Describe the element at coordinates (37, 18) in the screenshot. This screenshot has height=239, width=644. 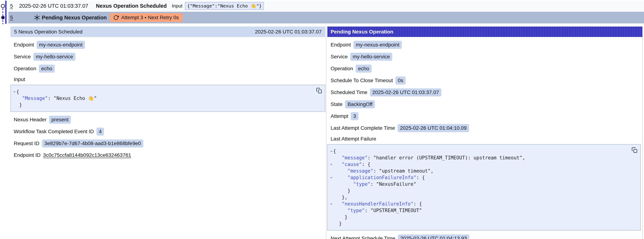
I see `pending-asterisk-icon` at that location.